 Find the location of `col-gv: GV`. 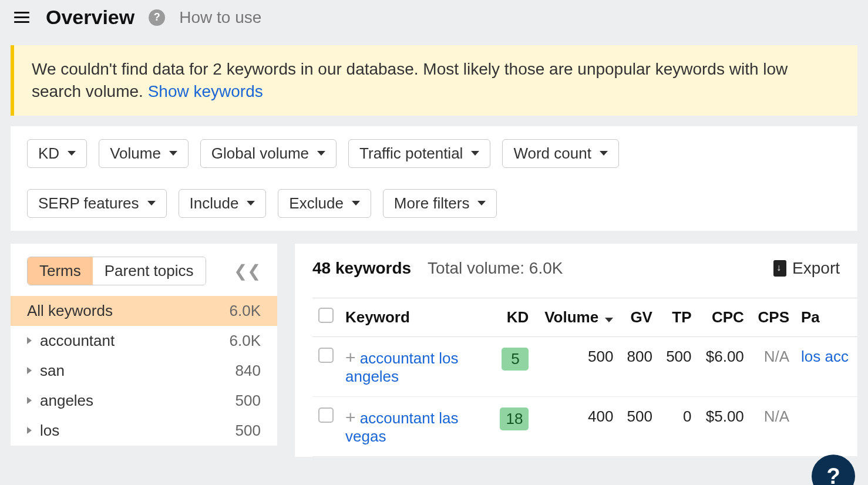

col-gv: GV is located at coordinates (639, 317).